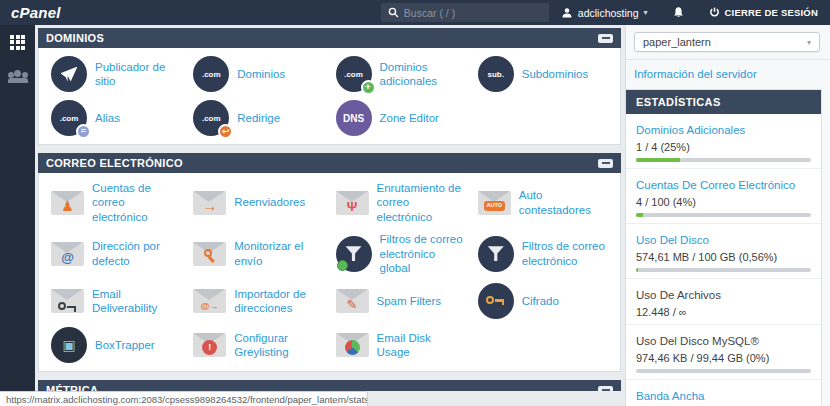 The width and height of the screenshot is (830, 406). What do you see at coordinates (258, 74) in the screenshot?
I see `app-item-dominios: .comDominios` at bounding box center [258, 74].